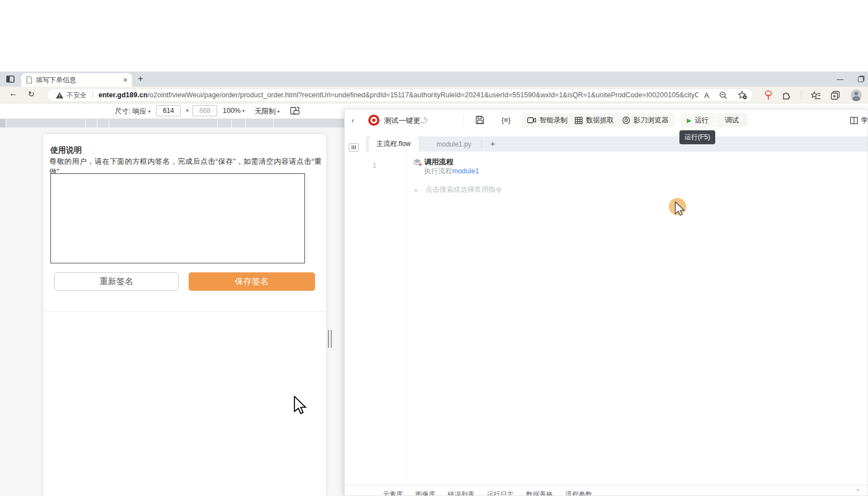  Describe the element at coordinates (840, 79) in the screenshot. I see `minimize-button: —` at that location.